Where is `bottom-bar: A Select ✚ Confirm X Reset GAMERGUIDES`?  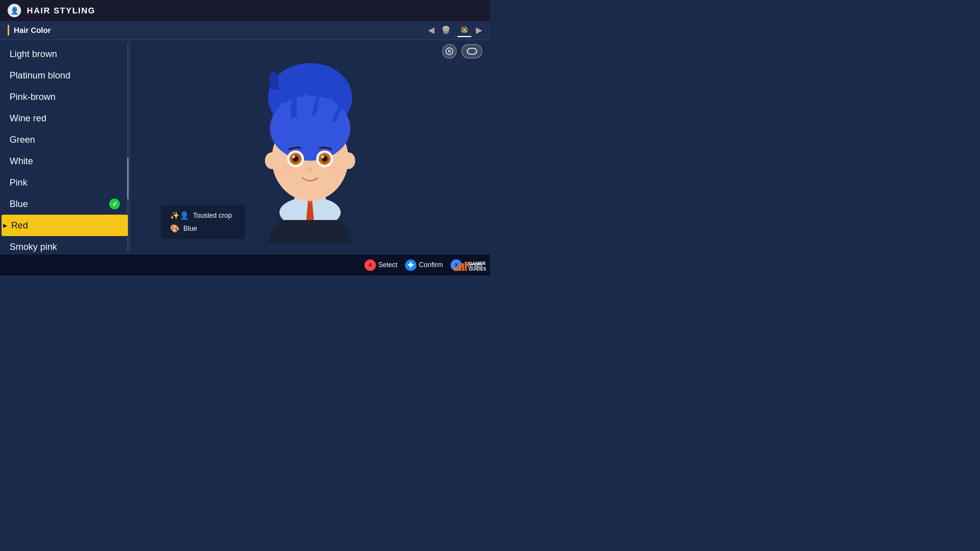
bottom-bar: A Select ✚ Confirm X Reset GAMERGUIDES is located at coordinates (245, 265).